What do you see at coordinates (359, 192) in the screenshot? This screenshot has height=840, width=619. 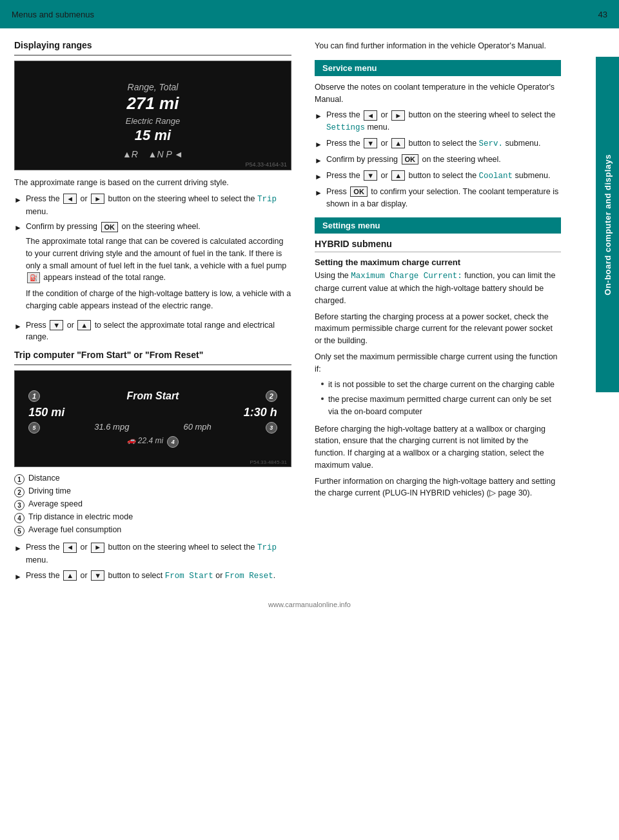 I see `ok-btn-s5: OK` at bounding box center [359, 192].